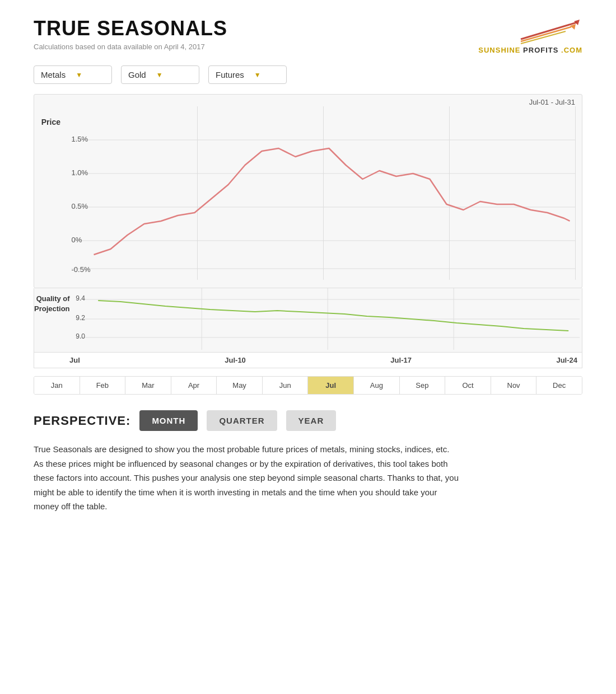 The height and width of the screenshot is (694, 616). What do you see at coordinates (248, 75) in the screenshot?
I see `dropdown-futures: Futures ▼` at bounding box center [248, 75].